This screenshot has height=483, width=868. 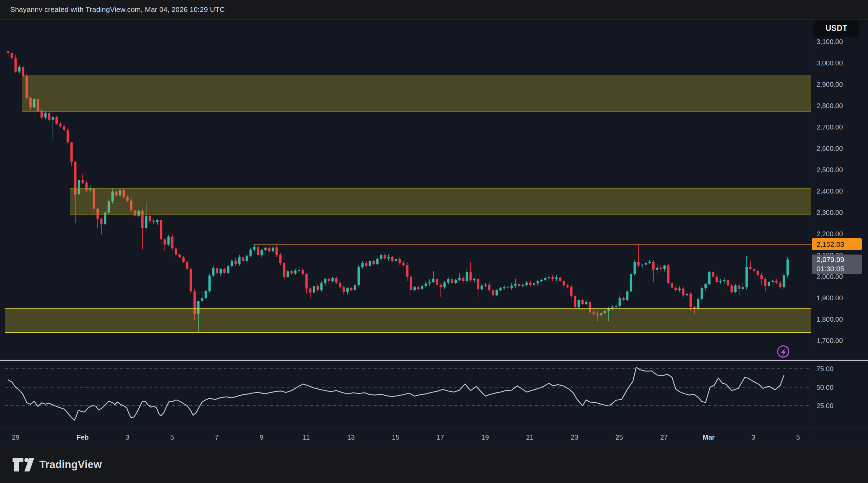 I want to click on price-line-label: 2,152.03, so click(x=837, y=244).